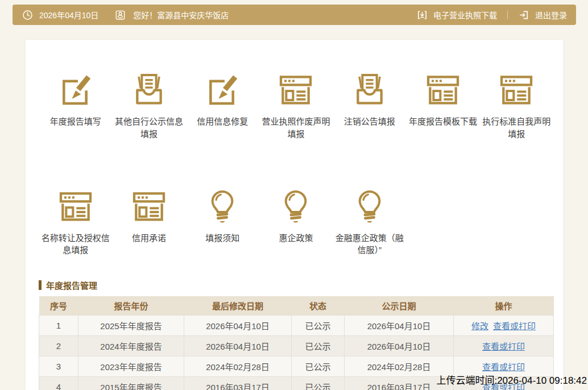  What do you see at coordinates (222, 238) in the screenshot?
I see `shortcut-label: 填报须知` at bounding box center [222, 238].